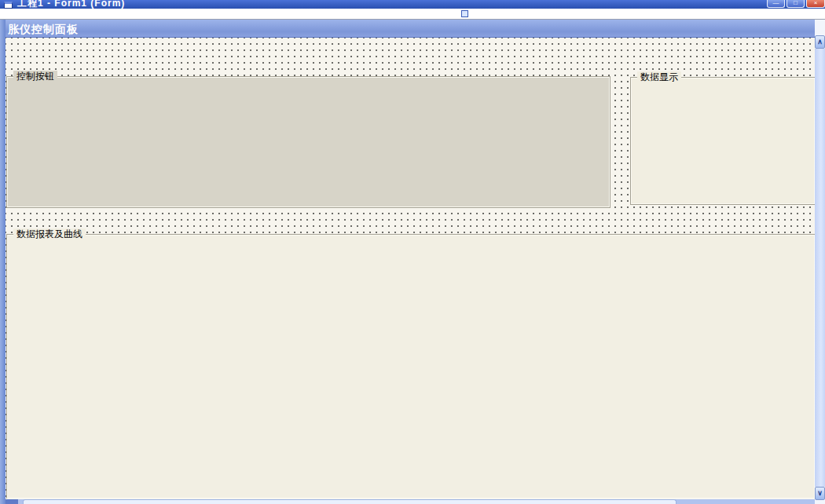 The image size is (825, 504). What do you see at coordinates (795, 3) in the screenshot?
I see `maximize-icon: □` at bounding box center [795, 3].